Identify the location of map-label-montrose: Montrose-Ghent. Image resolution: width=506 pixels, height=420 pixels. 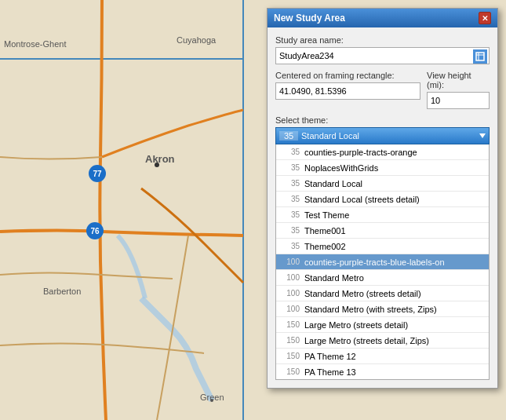
(35, 44).